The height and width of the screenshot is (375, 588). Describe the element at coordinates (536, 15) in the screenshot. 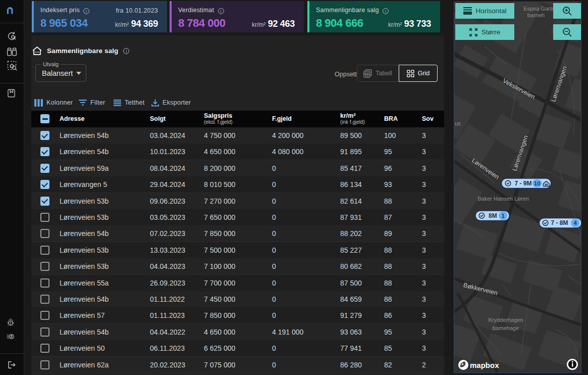

I see `svg-text: barneh` at that location.